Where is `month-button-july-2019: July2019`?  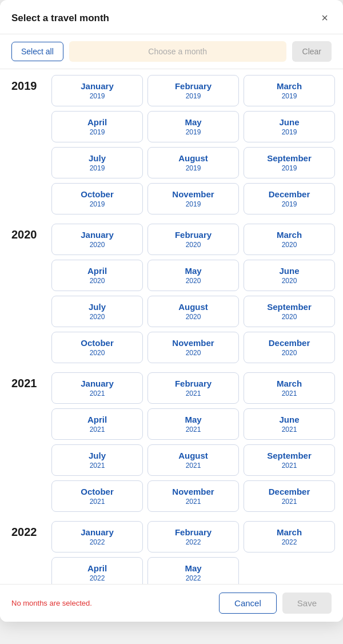
month-button-july-2019: July2019 is located at coordinates (97, 162).